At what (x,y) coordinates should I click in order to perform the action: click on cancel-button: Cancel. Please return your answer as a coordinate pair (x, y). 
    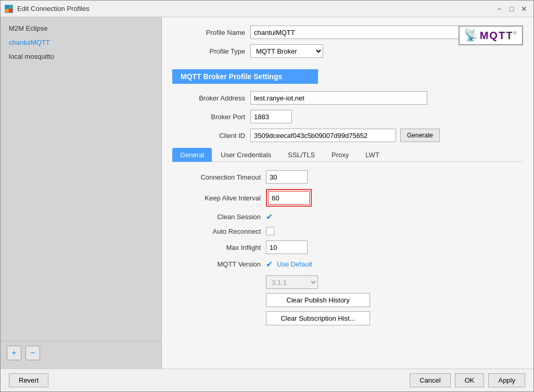
    Looking at the image, I should click on (430, 380).